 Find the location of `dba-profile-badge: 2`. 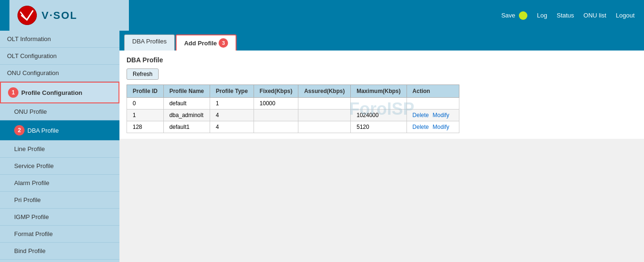

dba-profile-badge: 2 is located at coordinates (19, 130).